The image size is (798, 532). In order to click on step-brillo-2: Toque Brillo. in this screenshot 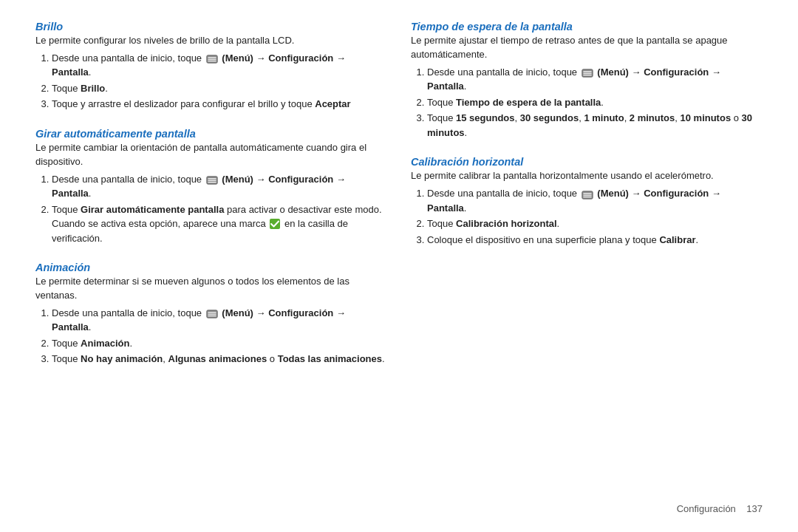, I will do `click(219, 89)`.